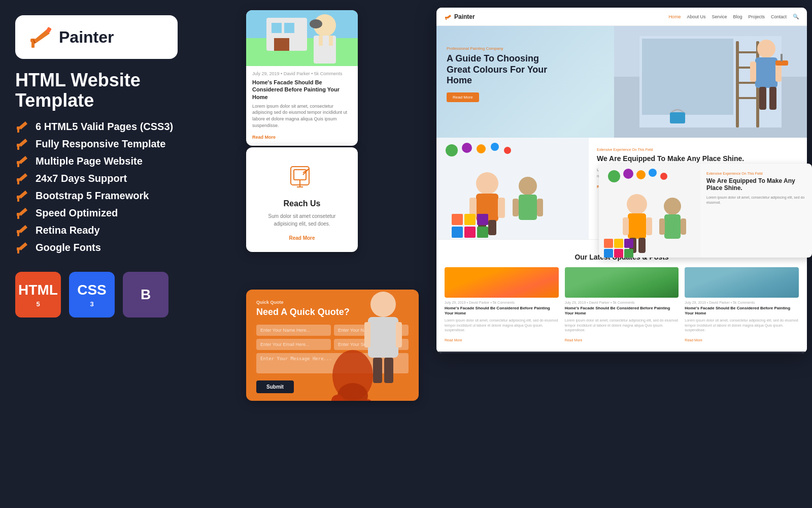 This screenshot has width=812, height=508. I want to click on blog-post-3-image, so click(742, 282).